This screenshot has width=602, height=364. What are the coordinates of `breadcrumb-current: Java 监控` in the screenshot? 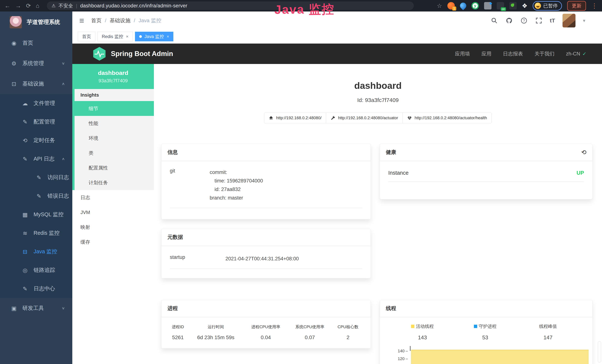 It's located at (150, 21).